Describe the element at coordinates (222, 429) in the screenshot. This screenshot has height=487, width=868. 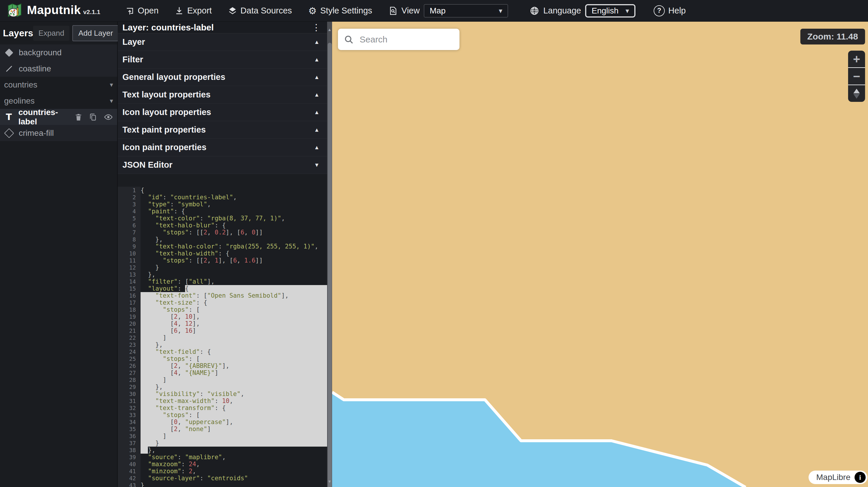
I see `editor-line: 35 [2, "none"]` at that location.